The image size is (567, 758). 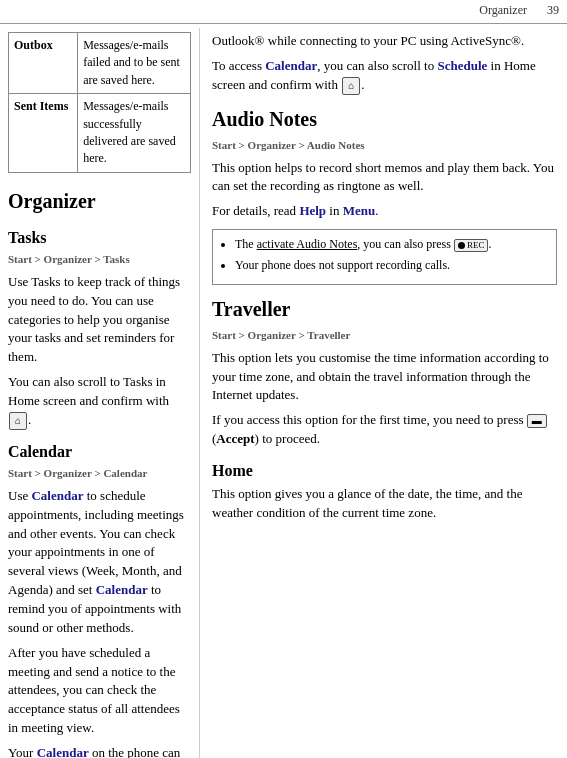 What do you see at coordinates (384, 470) in the screenshot?
I see `home-title: Home` at bounding box center [384, 470].